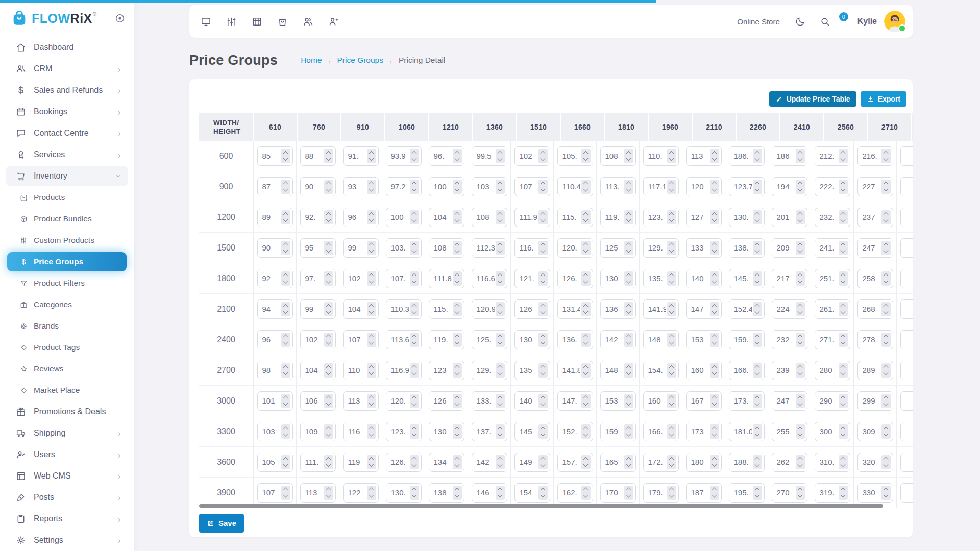 The height and width of the screenshot is (551, 980). I want to click on grid-icon, so click(257, 21).